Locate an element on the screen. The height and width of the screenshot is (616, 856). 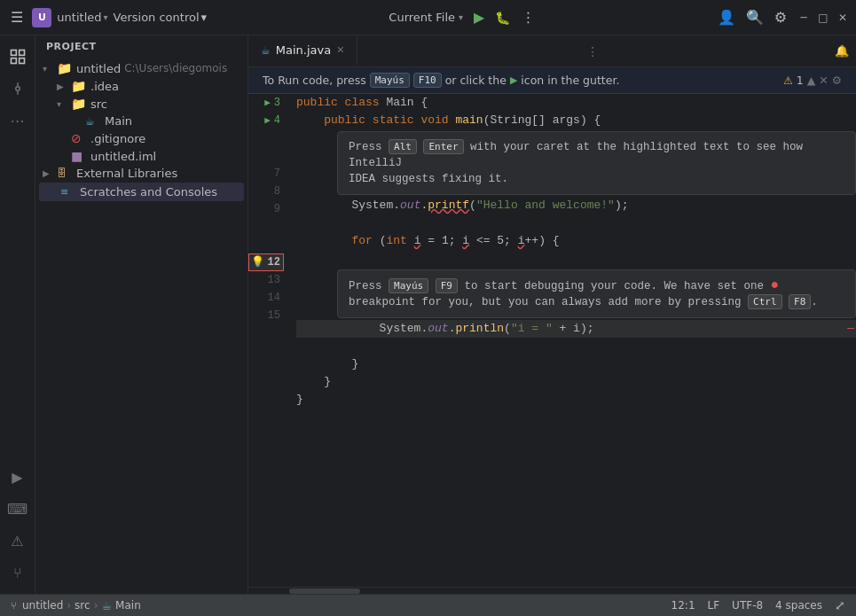
version-control-chevron-icon: ▾ is located at coordinates (204, 18).